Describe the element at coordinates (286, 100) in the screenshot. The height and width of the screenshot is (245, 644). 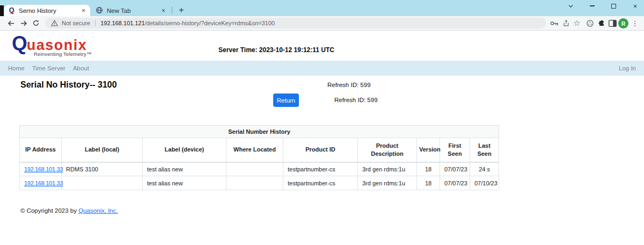
I see `return-button: Return` at that location.